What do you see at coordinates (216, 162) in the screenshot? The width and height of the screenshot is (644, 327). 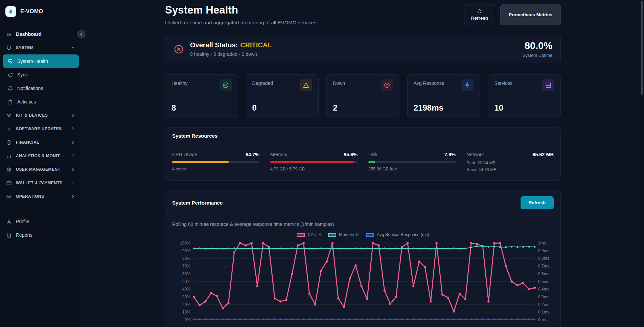 I see `cpu-progress-bar` at bounding box center [216, 162].